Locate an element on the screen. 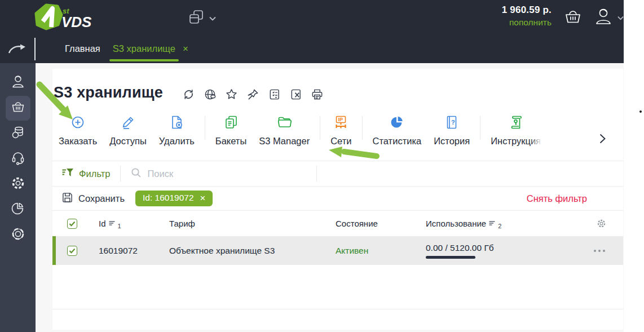  sort-icon is located at coordinates (492, 223).